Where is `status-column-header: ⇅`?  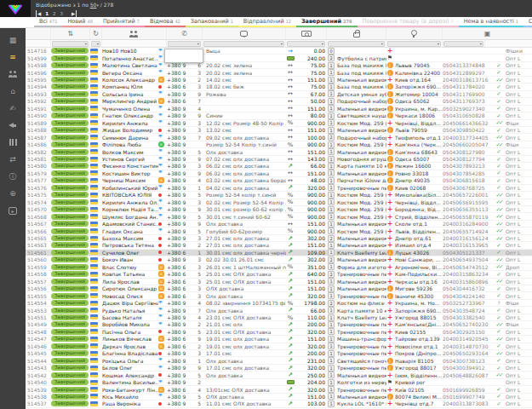
status-column-header: ⇅ is located at coordinates (71, 34).